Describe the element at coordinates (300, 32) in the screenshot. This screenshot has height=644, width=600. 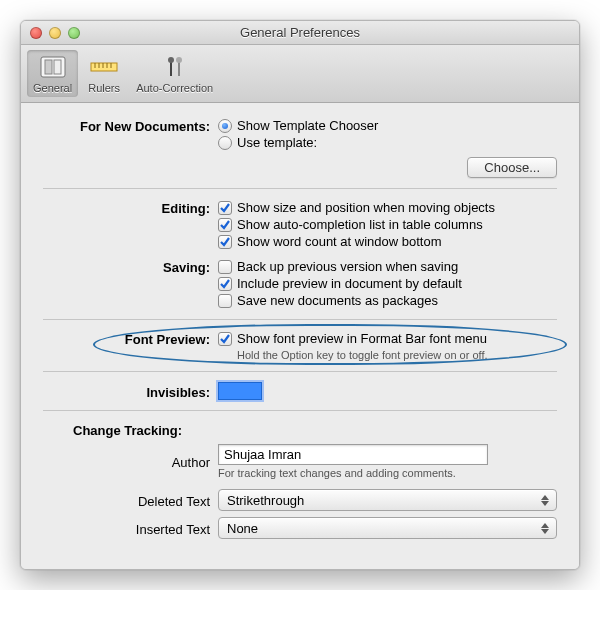
I see `window-title: General Preferences` at that location.